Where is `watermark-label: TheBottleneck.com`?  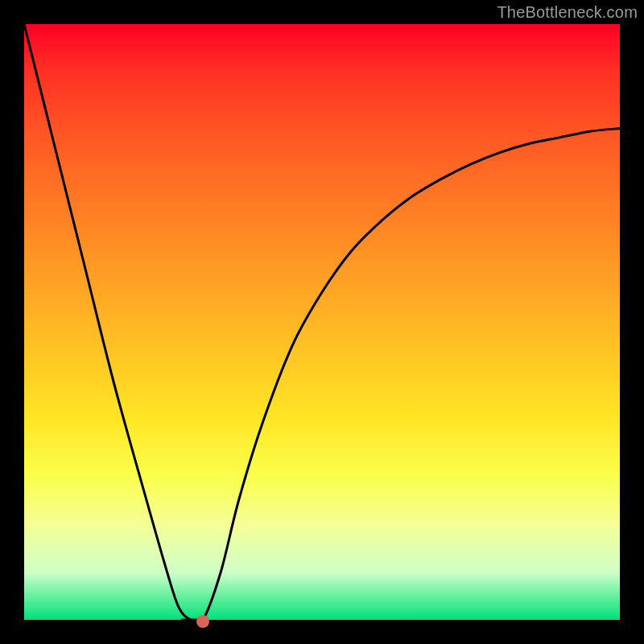 watermark-label: TheBottleneck.com is located at coordinates (567, 13).